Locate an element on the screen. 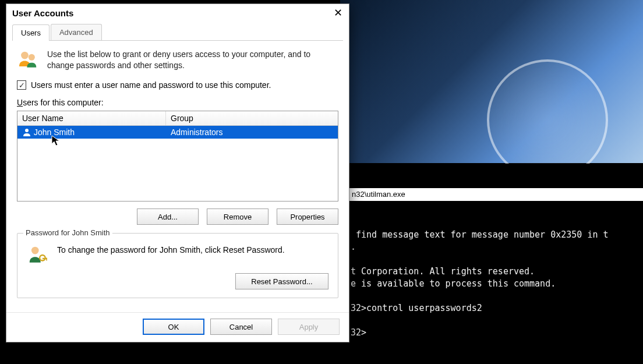 The image size is (643, 364). tab-strip: Users Advanced is located at coordinates (178, 33).